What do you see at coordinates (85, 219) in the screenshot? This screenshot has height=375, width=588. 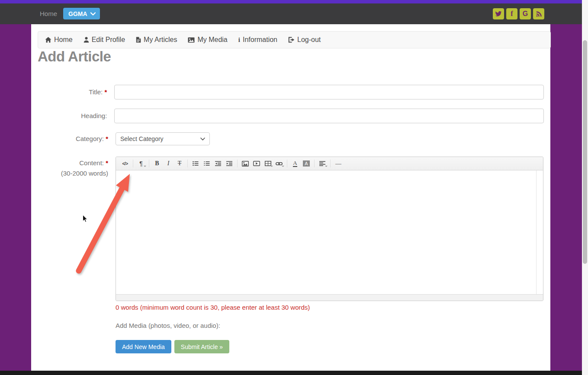 I see `mouse-cursor` at bounding box center [85, 219].